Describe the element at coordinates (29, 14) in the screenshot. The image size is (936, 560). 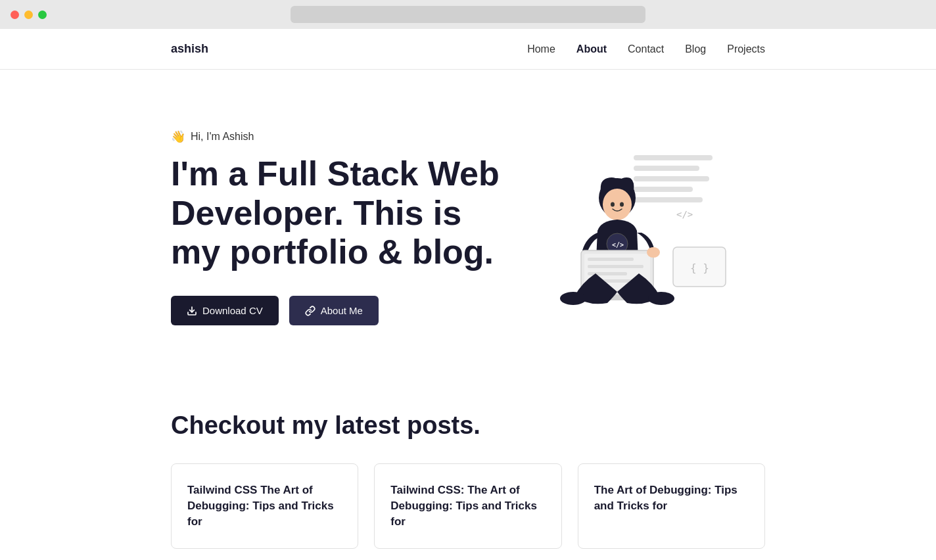
I see `minimize-button` at that location.